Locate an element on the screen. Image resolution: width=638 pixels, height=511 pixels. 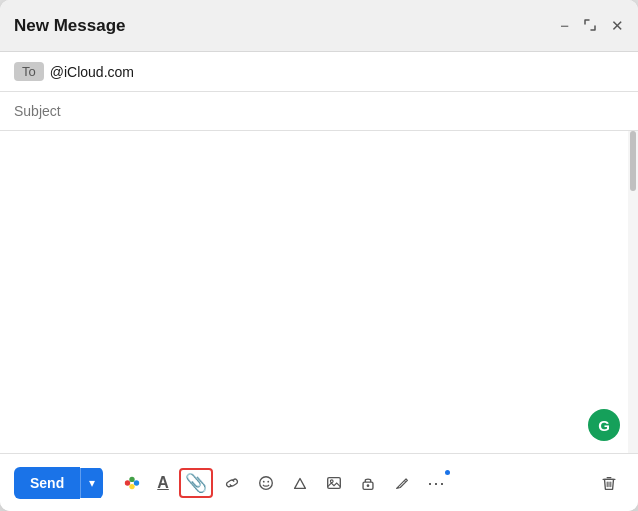
title-bar: New Message − ✕ is located at coordinates (319, 26).